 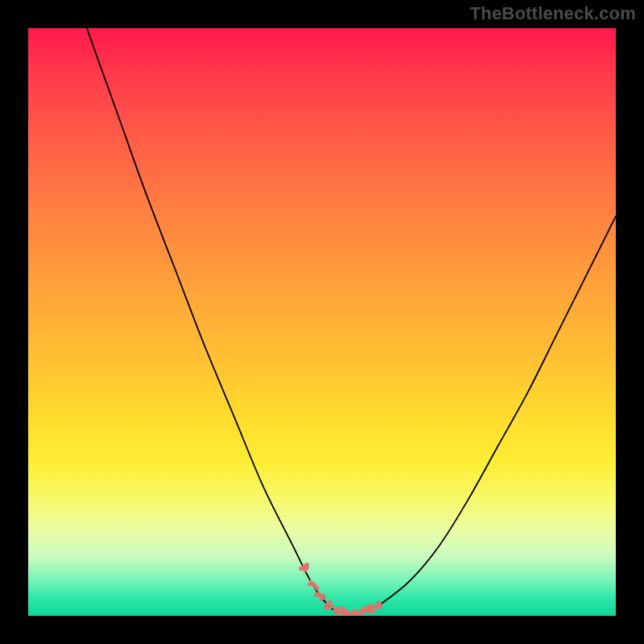 What do you see at coordinates (341, 591) in the screenshot?
I see `trough-marker-group` at bounding box center [341, 591].